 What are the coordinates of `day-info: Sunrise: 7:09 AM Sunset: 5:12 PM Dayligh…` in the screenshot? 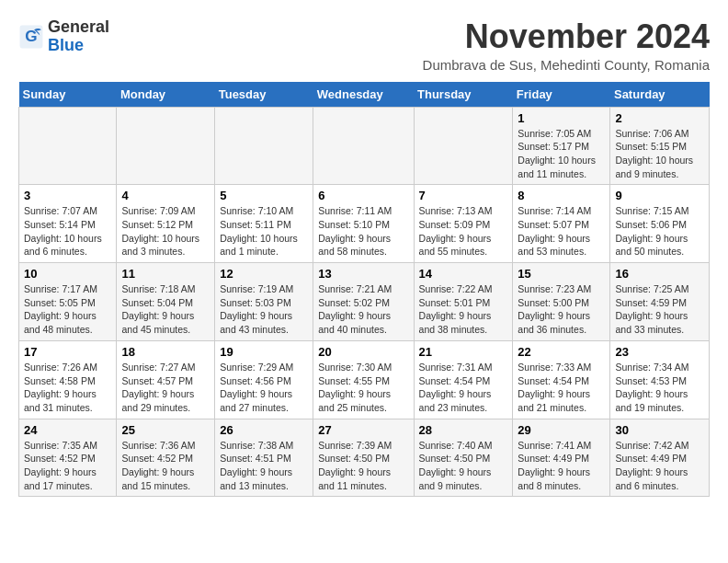 It's located at (165, 232).